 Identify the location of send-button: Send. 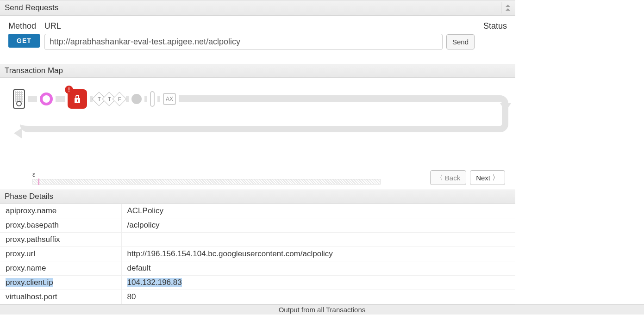
(460, 42).